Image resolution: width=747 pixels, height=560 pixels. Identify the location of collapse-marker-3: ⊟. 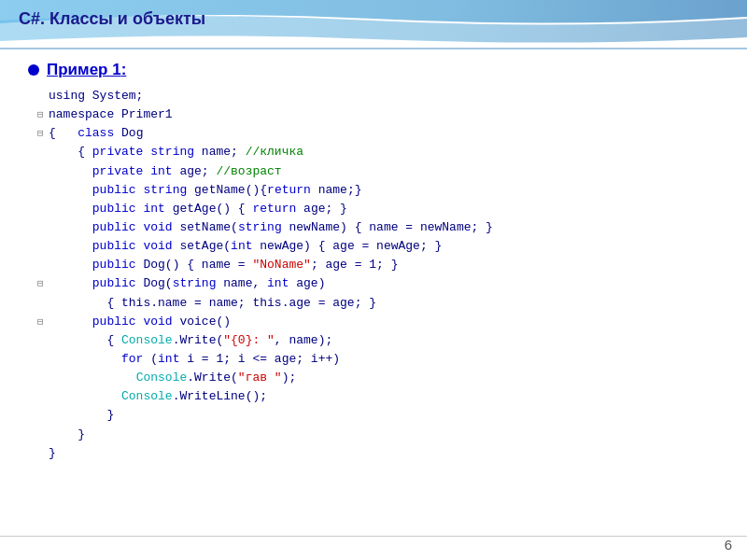
(42, 134).